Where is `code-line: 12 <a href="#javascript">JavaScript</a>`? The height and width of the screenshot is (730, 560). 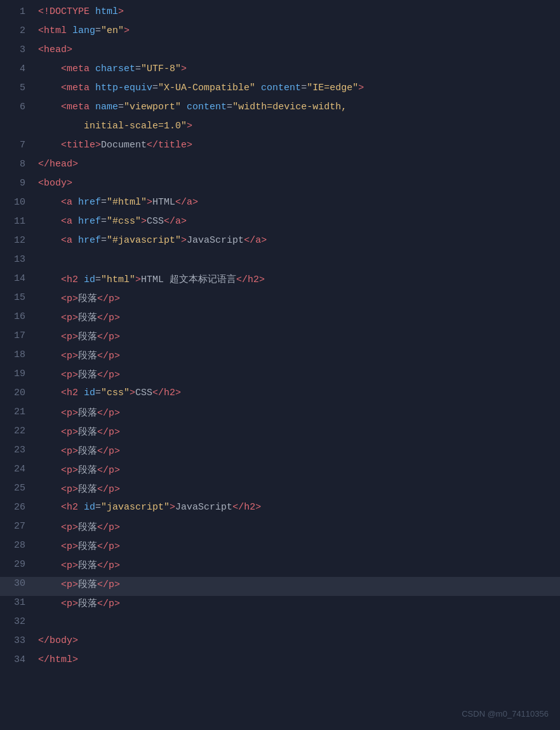
code-line: 12 <a href="#javascript">JavaScript</a> is located at coordinates (280, 243).